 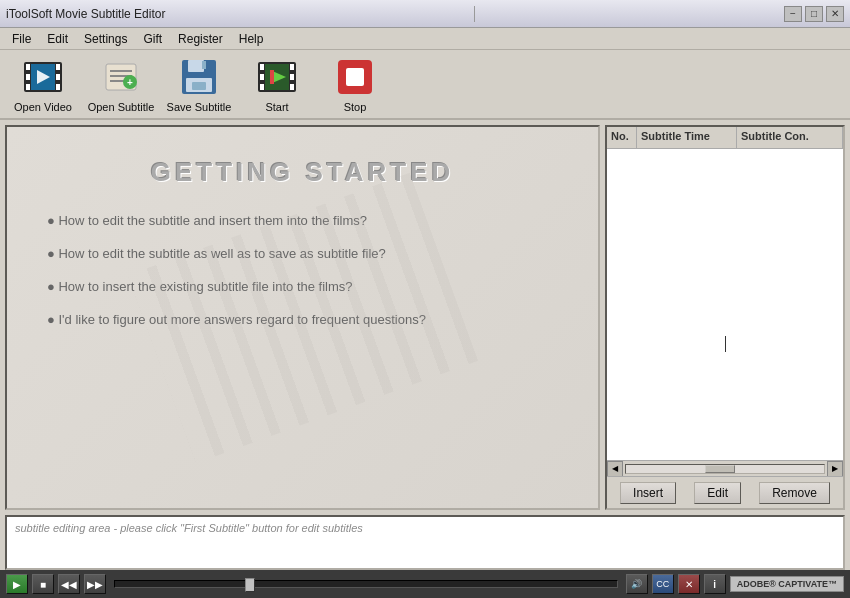 What do you see at coordinates (302, 320) in the screenshot?
I see `bullet-4: ● I'd like to figure out more answers re…` at bounding box center [302, 320].